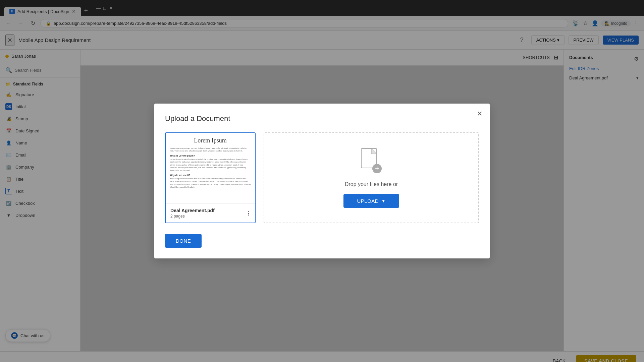  What do you see at coordinates (371, 178) in the screenshot?
I see `upload-area: + Drop your files here or UPLOAD ▼` at bounding box center [371, 178].